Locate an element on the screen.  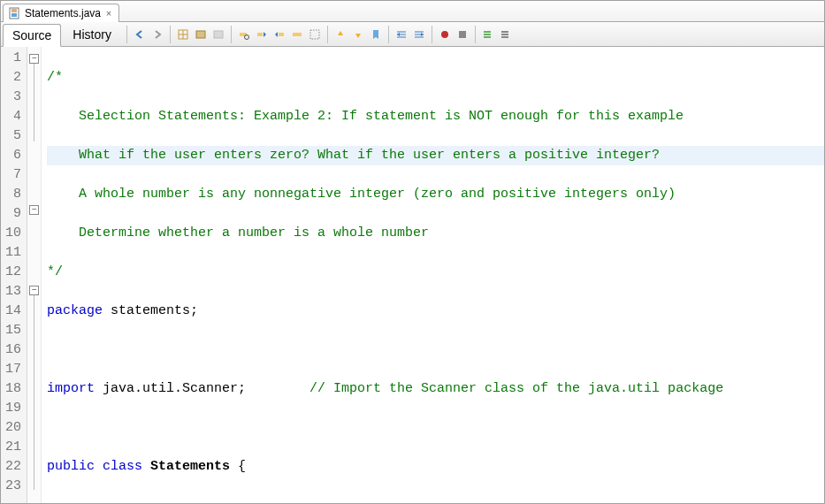
start-macro-icon is located at coordinates (445, 34).